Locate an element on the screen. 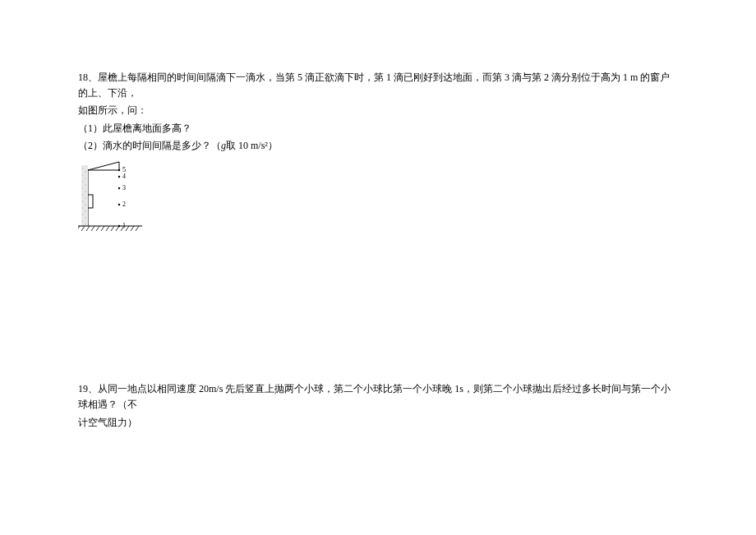 This screenshot has height=535, width=756. q2-suffix: 取 10 m/s²） is located at coordinates (251, 145).